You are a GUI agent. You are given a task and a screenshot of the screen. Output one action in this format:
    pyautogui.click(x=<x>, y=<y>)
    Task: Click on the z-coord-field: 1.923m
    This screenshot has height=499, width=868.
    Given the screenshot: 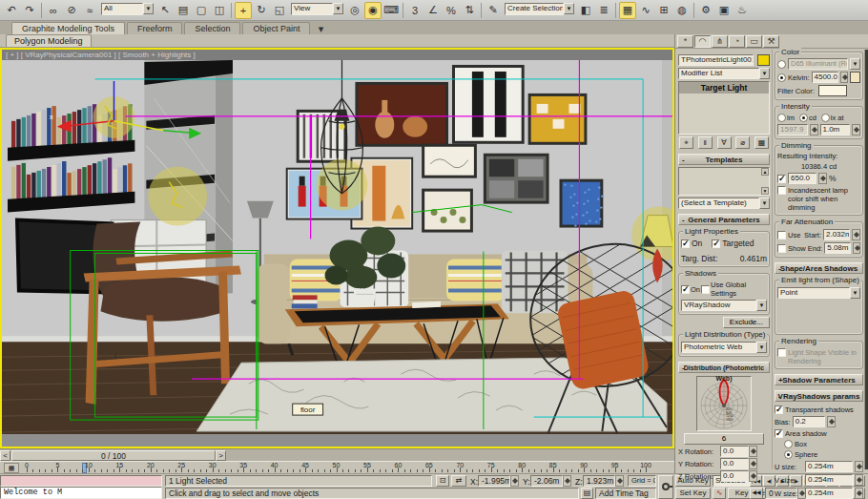 What is the action you would take?
    pyautogui.click(x=599, y=481)
    